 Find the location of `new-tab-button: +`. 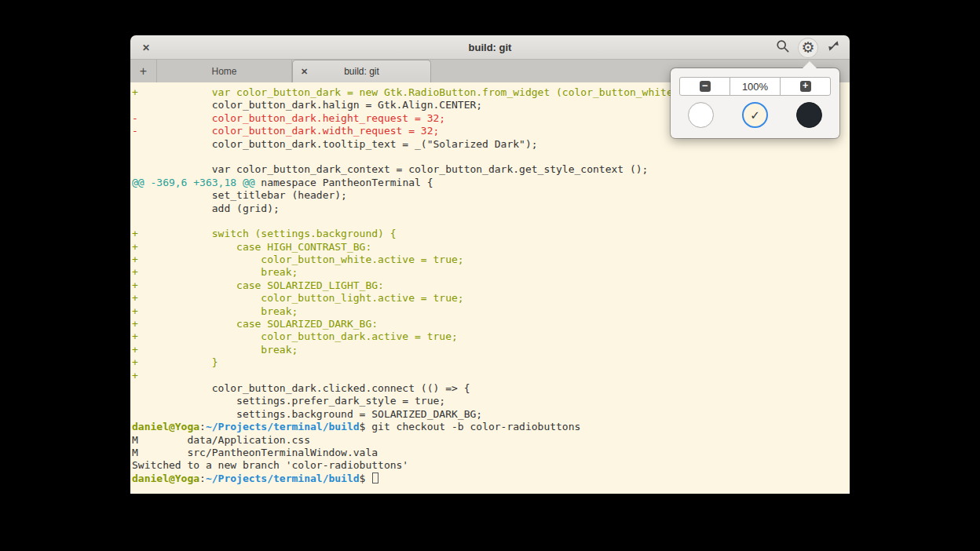

new-tab-button: + is located at coordinates (144, 71).